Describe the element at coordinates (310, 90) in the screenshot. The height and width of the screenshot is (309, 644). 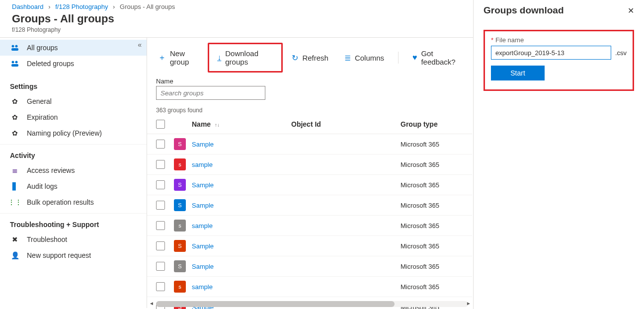
I see `filter-area: Name` at that location.